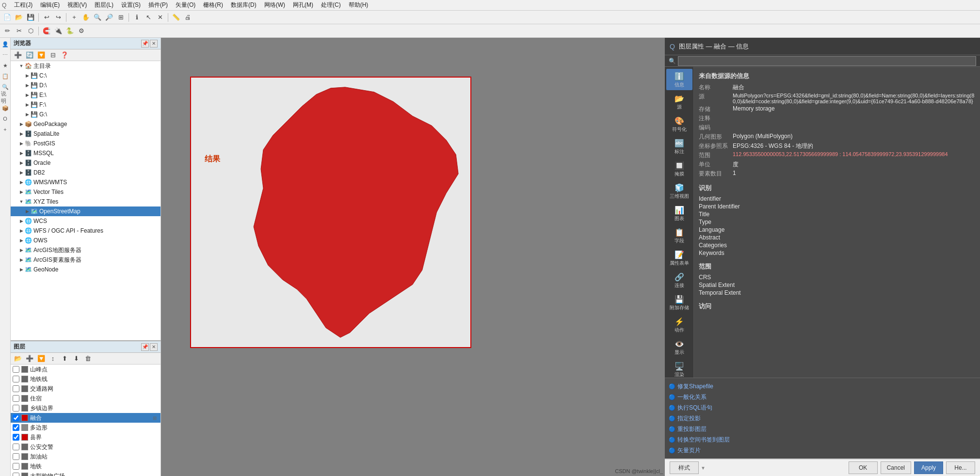 The image size is (980, 476). I want to click on python-button: 🐍, so click(70, 31).